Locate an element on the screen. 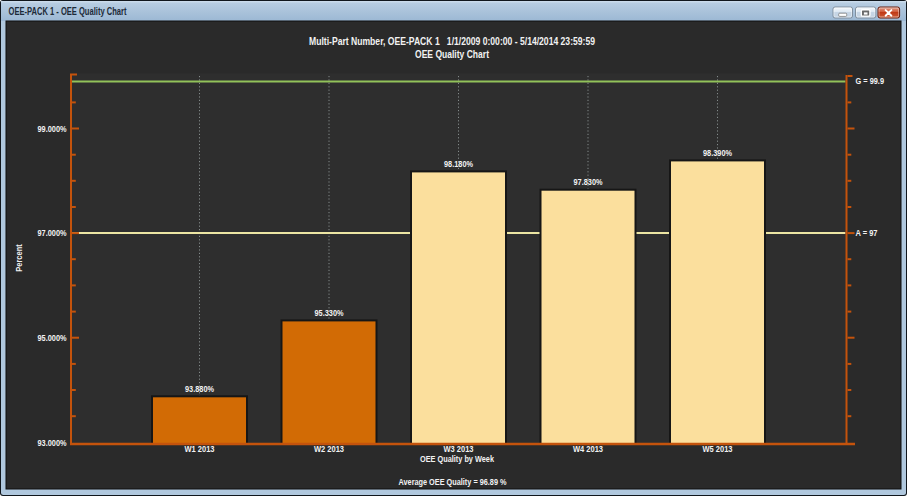  svg-text: Percent is located at coordinates (18, 258).